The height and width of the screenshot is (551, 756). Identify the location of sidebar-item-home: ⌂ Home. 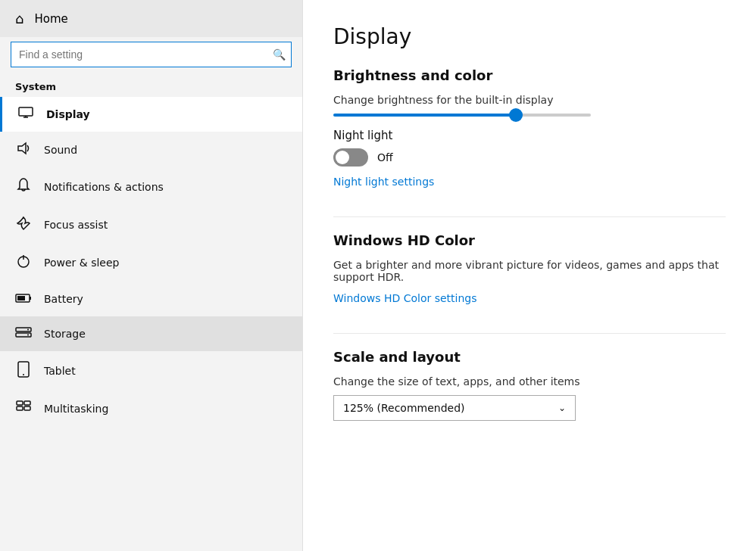
(152, 18).